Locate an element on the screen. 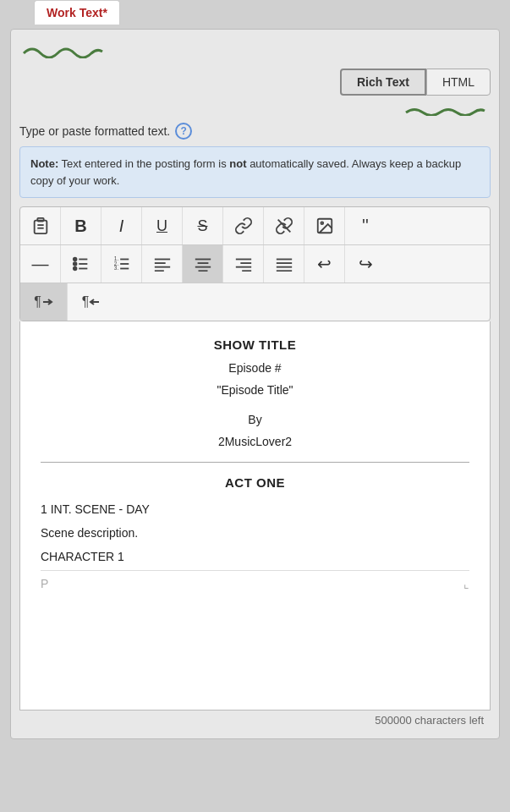  author-name: 2MusicLover2 is located at coordinates (255, 442).